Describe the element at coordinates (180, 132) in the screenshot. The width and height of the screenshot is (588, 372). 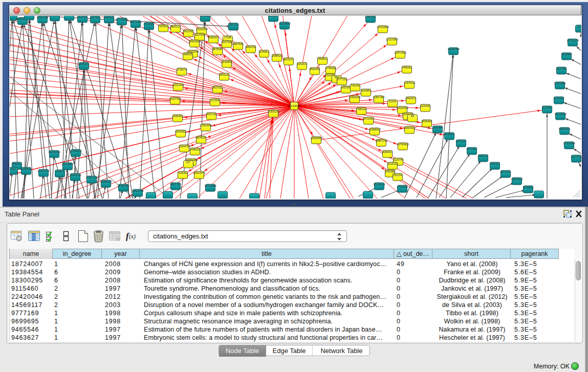
I see `svg-text: 19166822` at that location.